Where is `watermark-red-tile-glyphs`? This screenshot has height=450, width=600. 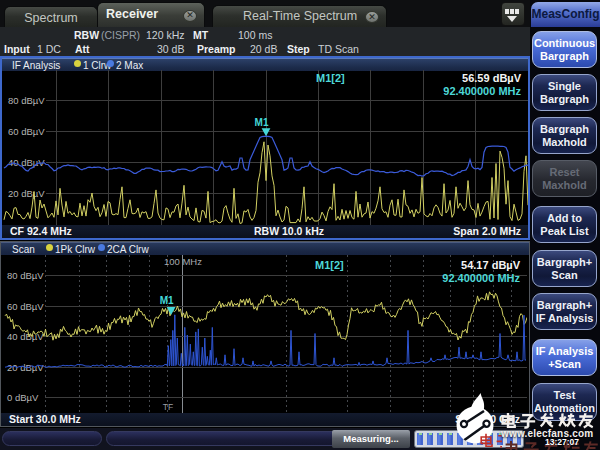 watermark-red-tile-glyphs is located at coordinates (490, 441).